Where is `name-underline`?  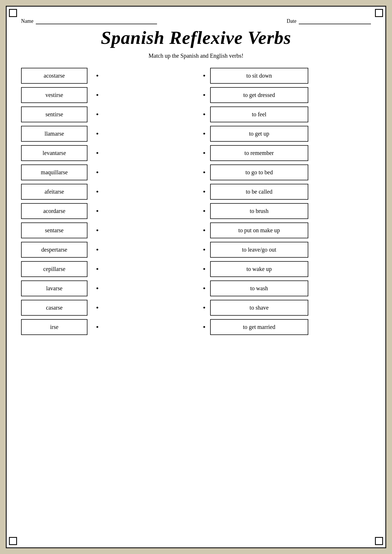
name-underline is located at coordinates (96, 21).